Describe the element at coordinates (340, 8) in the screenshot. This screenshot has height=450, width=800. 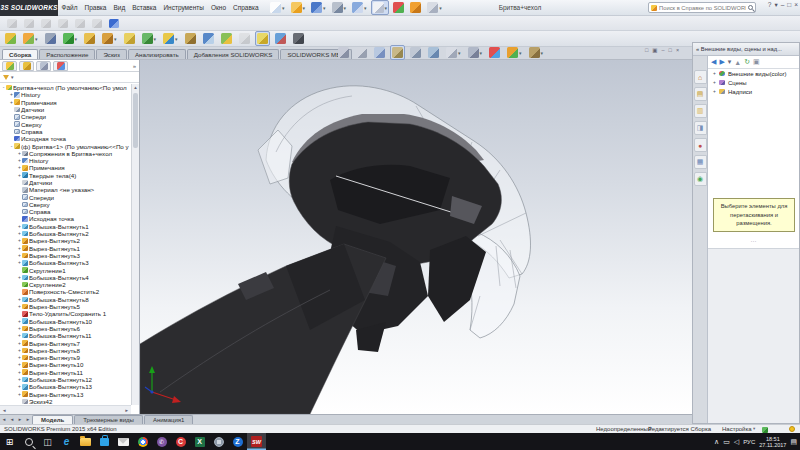
I see `std-print: ▾` at that location.